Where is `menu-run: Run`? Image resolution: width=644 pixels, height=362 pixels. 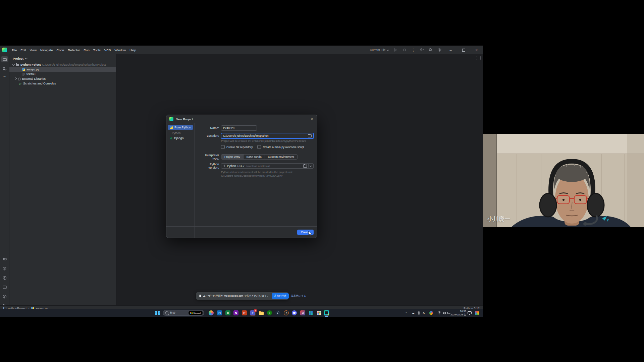
menu-run: Run is located at coordinates (87, 50).